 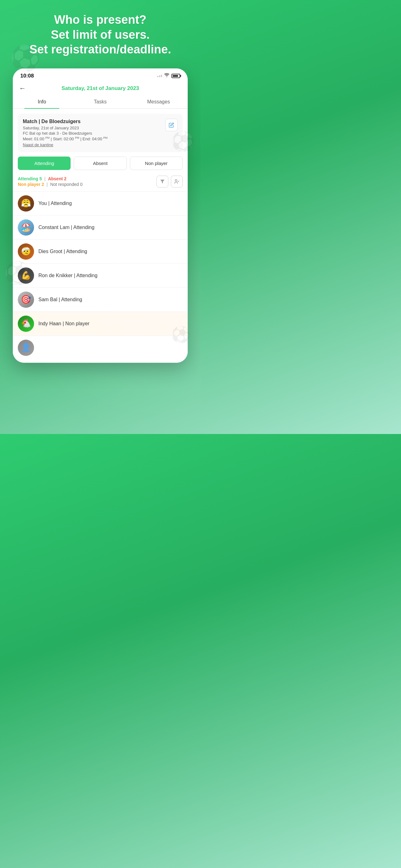 I want to click on player-name: You | Attending, so click(x=55, y=204).